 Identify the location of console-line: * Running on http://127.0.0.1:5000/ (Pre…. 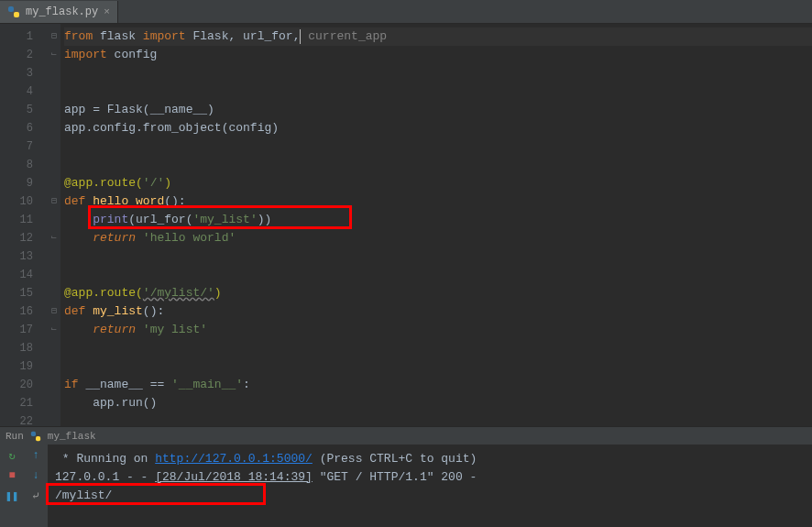
(430, 459).